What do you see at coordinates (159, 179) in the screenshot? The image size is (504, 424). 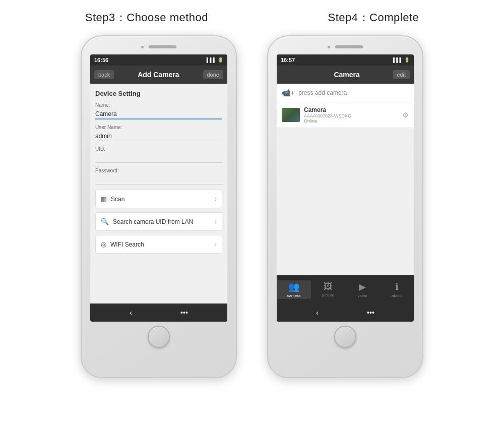 I see `password-input` at bounding box center [159, 179].